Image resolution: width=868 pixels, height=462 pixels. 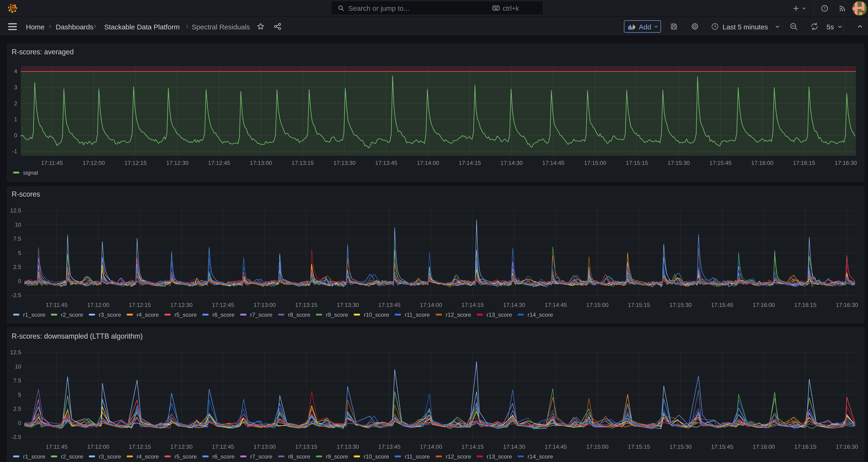 I want to click on svg-text: r5_score, so click(x=185, y=456).